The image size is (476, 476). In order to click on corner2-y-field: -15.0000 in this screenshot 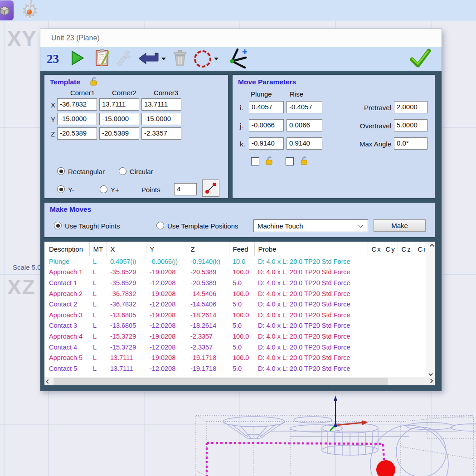, I will do `click(119, 119)`.